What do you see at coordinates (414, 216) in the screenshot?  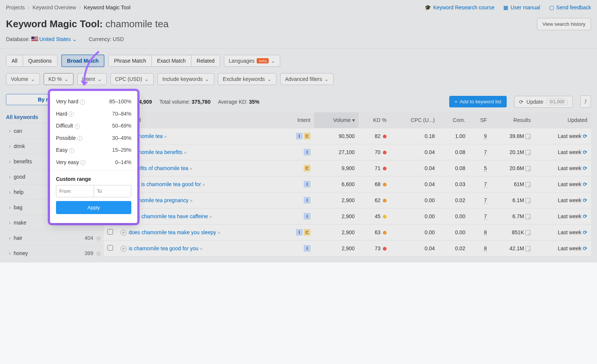 I see `cell-cpc: 0.00` at bounding box center [414, 216].